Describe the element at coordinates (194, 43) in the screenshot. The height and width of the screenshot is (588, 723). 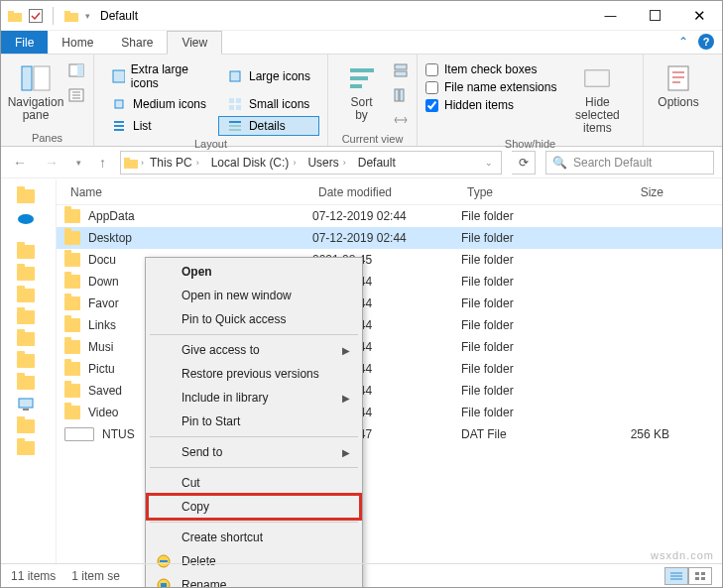
I see `view-tab: View` at that location.